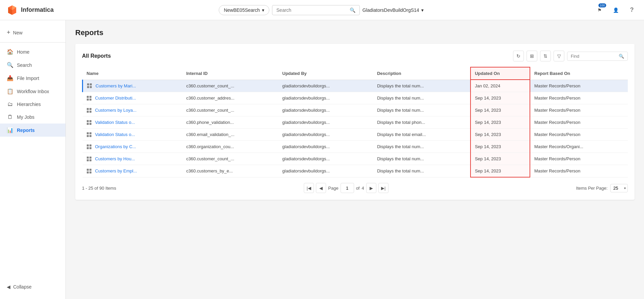 The image size is (644, 299). Describe the element at coordinates (244, 10) in the screenshot. I see `org-selector: NewBE05Search ▾` at that location.